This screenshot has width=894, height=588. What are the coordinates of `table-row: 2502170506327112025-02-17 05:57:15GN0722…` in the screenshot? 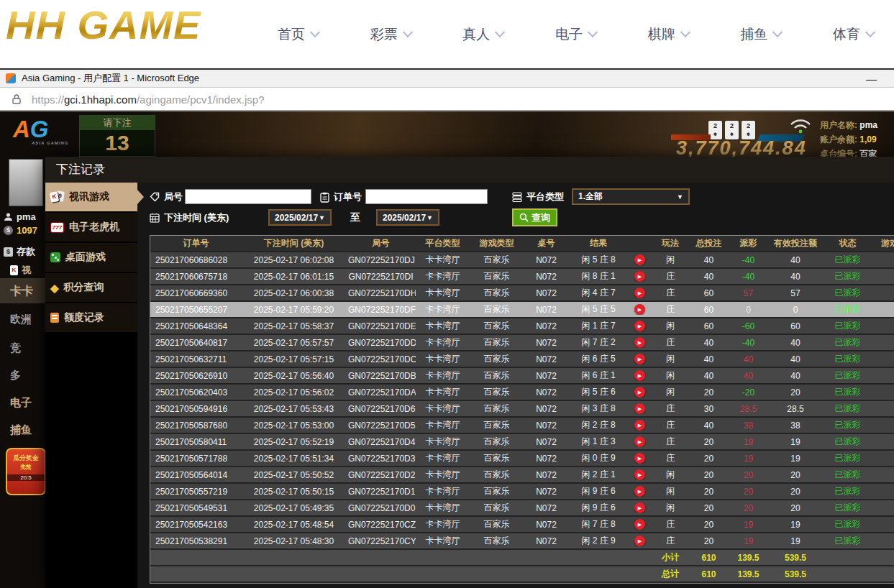 It's located at (522, 359).